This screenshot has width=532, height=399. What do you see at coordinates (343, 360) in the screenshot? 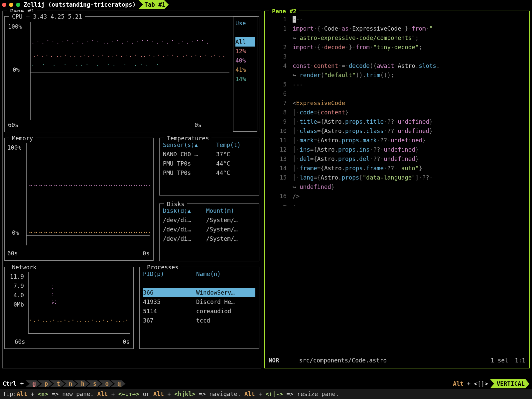
I see `editor-filepath: src/components/Code.astro` at bounding box center [343, 360].